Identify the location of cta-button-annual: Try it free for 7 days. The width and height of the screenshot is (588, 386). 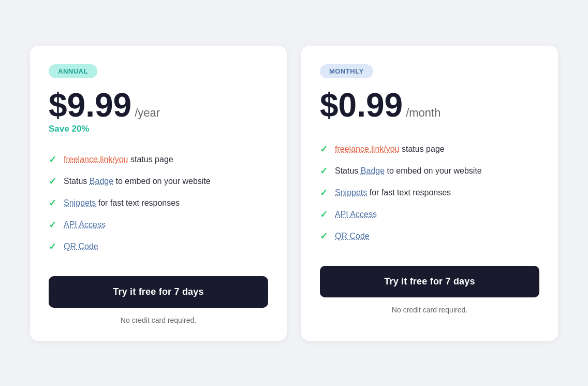
(158, 292).